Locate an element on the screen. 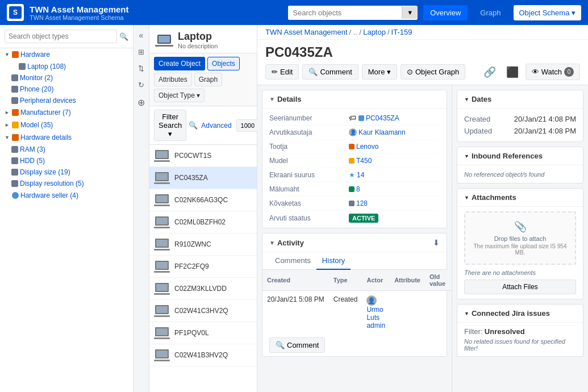 Image resolution: width=588 pixels, height=392 pixels. detail-row: Seerianumber 🏷 PC0435ZA is located at coordinates (355, 118).